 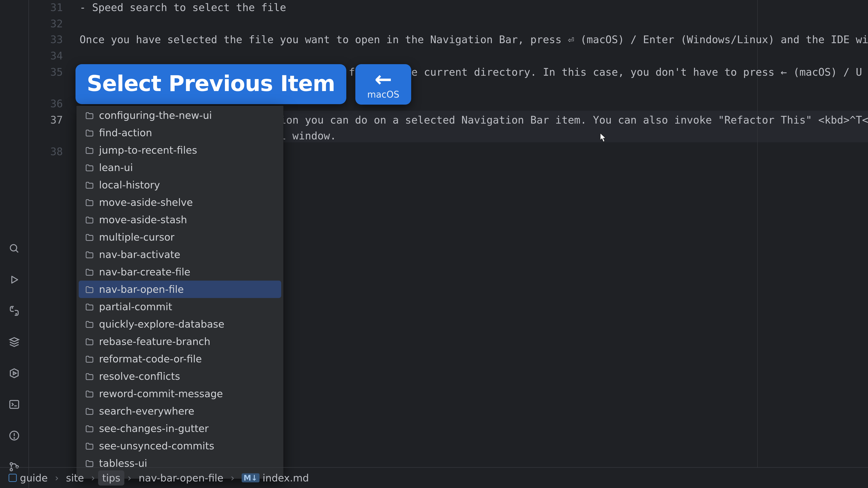 What do you see at coordinates (75, 478) in the screenshot?
I see `breadcrumb-item: site` at bounding box center [75, 478].